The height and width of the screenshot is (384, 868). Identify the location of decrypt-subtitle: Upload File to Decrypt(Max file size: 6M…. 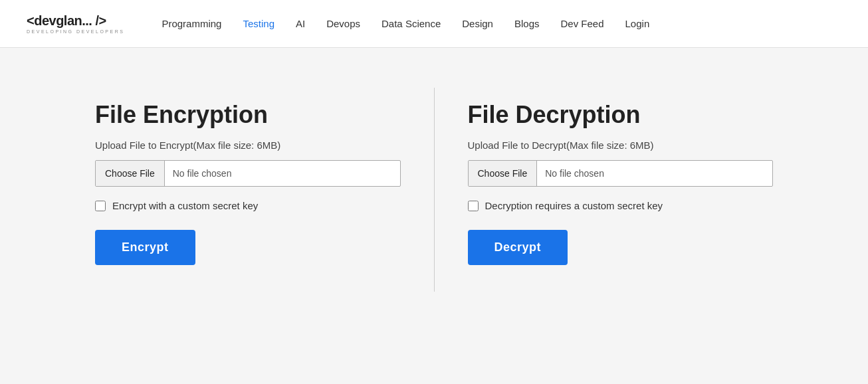
(621, 145).